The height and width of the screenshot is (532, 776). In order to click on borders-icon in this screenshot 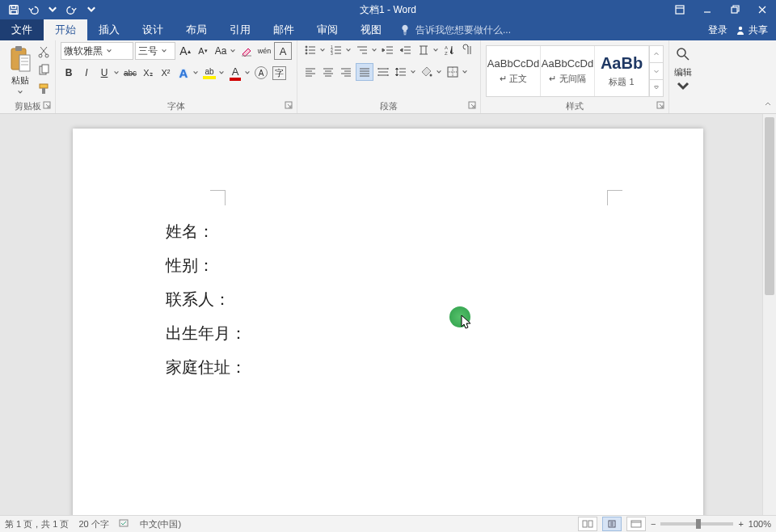, I will do `click(453, 72)`.